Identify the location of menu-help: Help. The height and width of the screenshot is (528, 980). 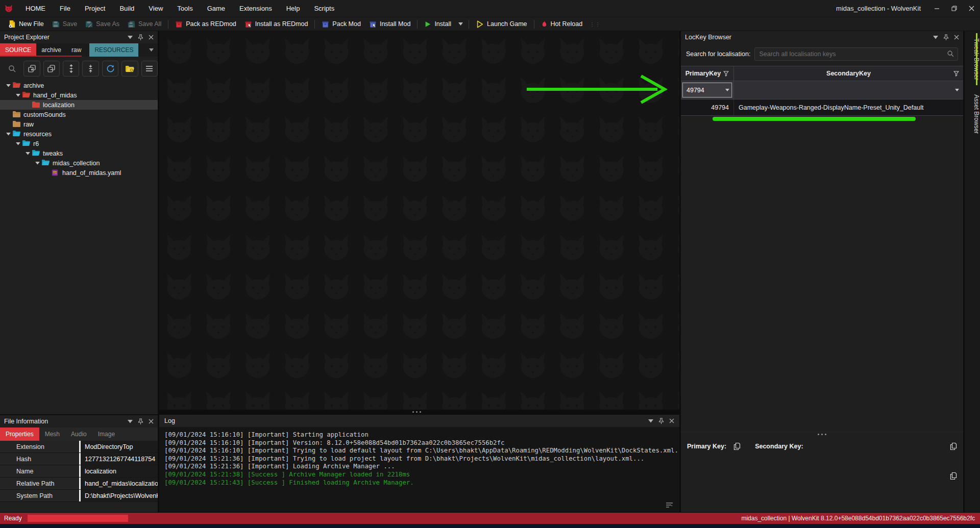
(293, 8).